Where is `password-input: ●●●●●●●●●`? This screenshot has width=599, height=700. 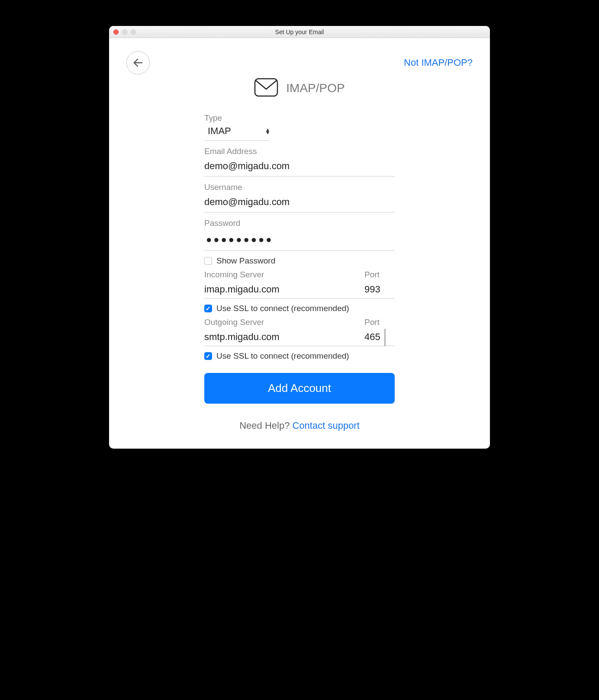
password-input: ●●●●●●●●● is located at coordinates (300, 241).